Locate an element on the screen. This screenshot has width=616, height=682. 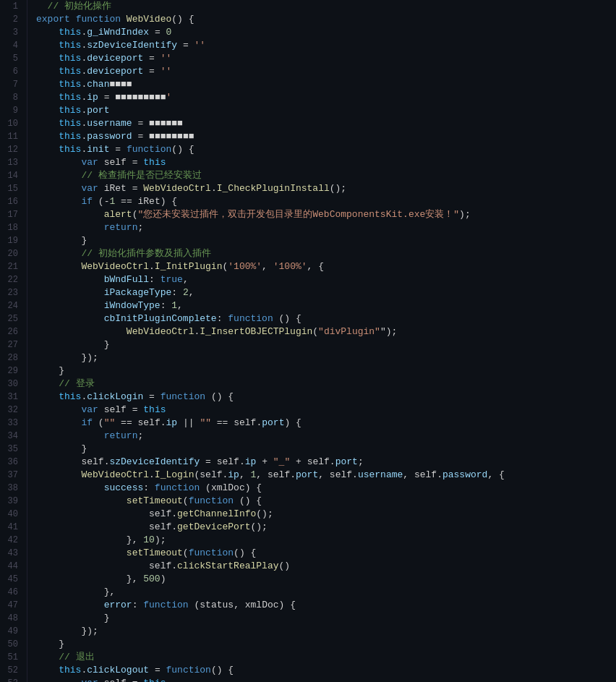
line-number: 41 is located at coordinates (12, 527).